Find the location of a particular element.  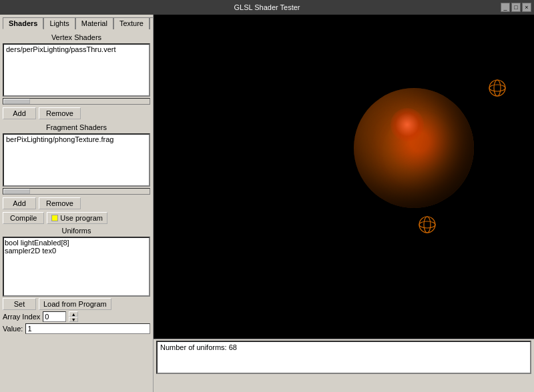

fragment-scrollbar-thumb is located at coordinates (17, 191).